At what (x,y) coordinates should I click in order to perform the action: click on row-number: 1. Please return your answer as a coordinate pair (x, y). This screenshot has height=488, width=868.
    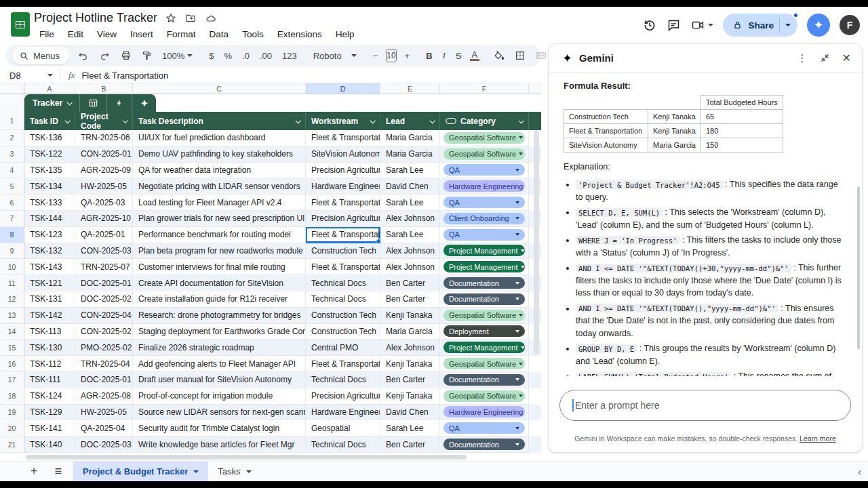
    Looking at the image, I should click on (12, 121).